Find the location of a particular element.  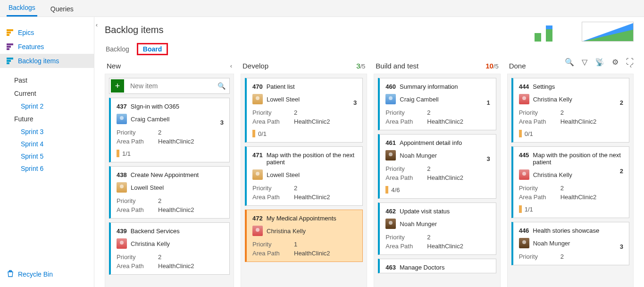

tree-sprint-3: Sprint 3 is located at coordinates (47, 132).